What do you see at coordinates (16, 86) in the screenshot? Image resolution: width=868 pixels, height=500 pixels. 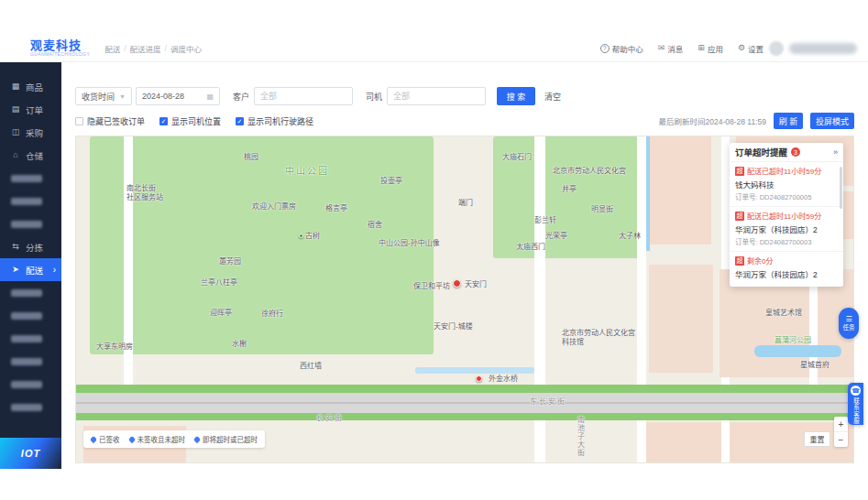 I see `goods-icon: ▦` at bounding box center [16, 86].